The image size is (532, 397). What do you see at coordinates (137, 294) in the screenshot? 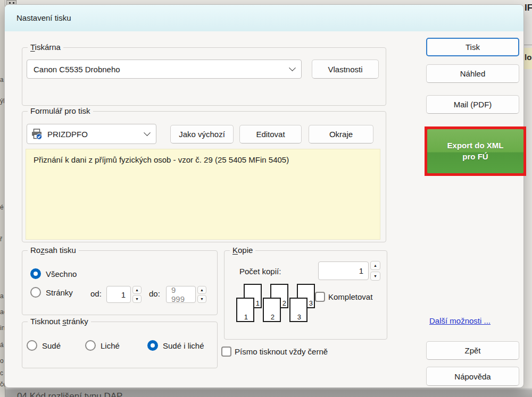
I see `from-page-spinner: ▲ ▼` at bounding box center [137, 294].